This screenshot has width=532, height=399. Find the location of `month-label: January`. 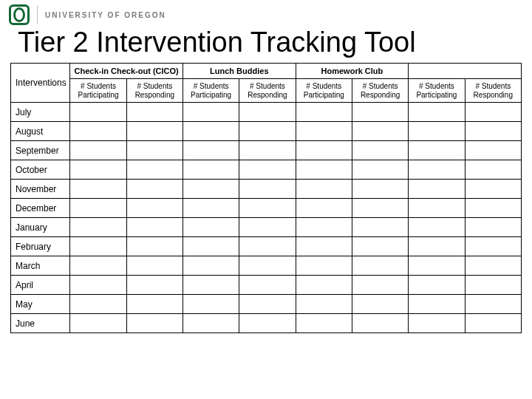

month-label: January is located at coordinates (41, 228).